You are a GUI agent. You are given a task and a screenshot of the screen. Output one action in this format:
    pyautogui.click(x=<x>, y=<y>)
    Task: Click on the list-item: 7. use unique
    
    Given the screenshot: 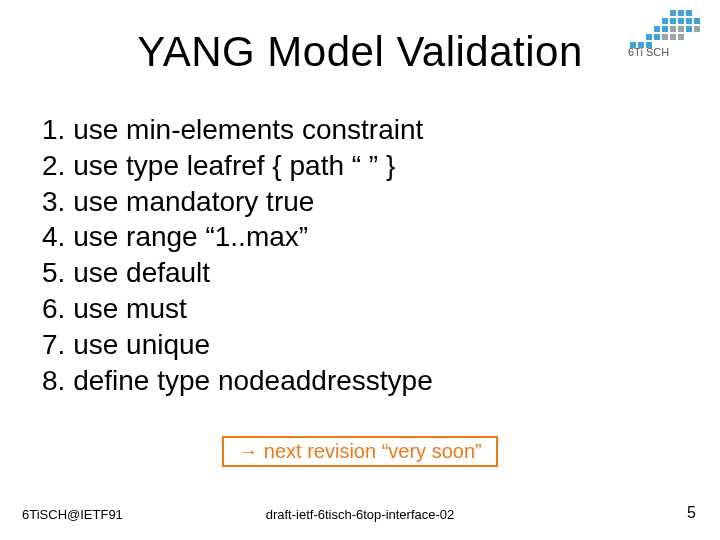 What is the action you would take?
    pyautogui.click(x=352, y=345)
    